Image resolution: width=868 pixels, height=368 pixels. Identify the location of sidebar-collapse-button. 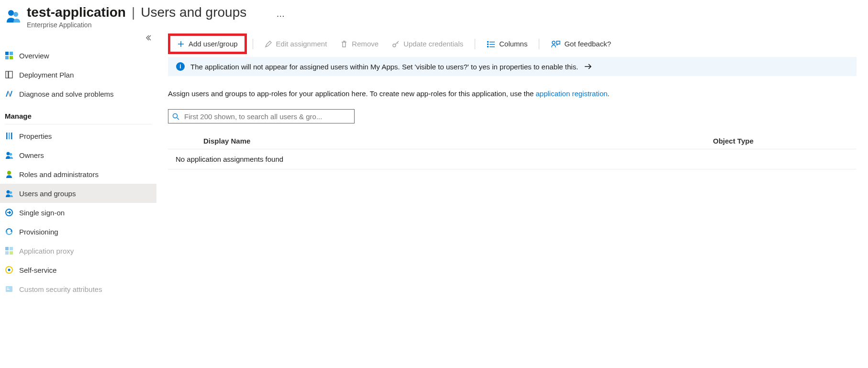
(148, 38).